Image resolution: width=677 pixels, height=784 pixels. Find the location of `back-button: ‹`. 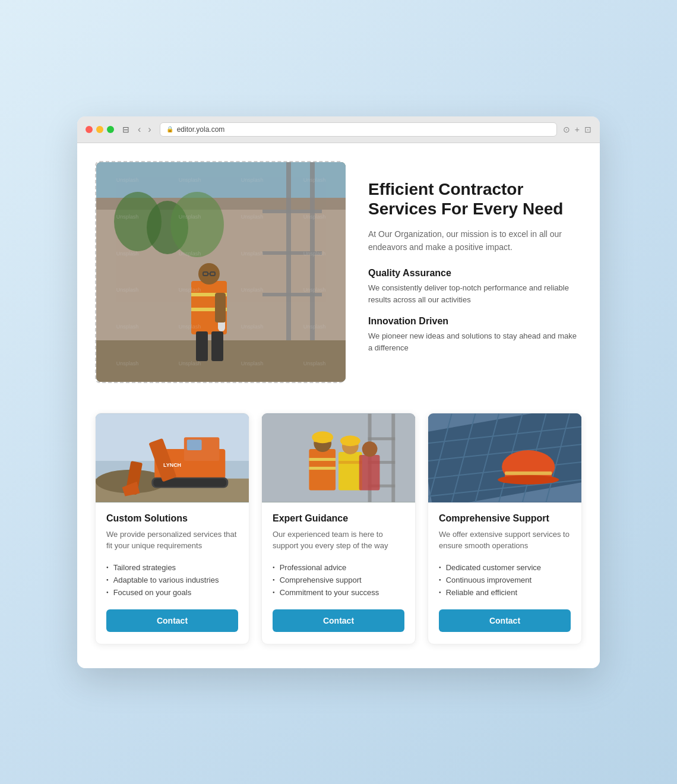

back-button: ‹ is located at coordinates (139, 129).